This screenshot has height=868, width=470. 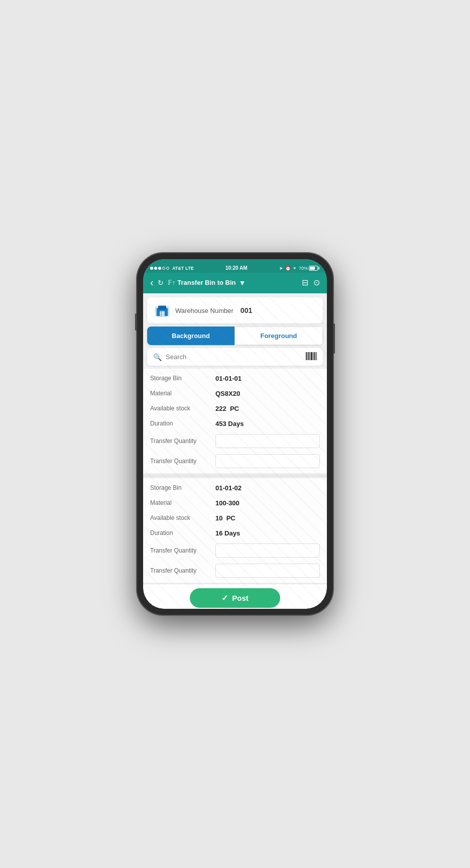 I want to click on bluetooth-icon: ✴, so click(x=295, y=268).